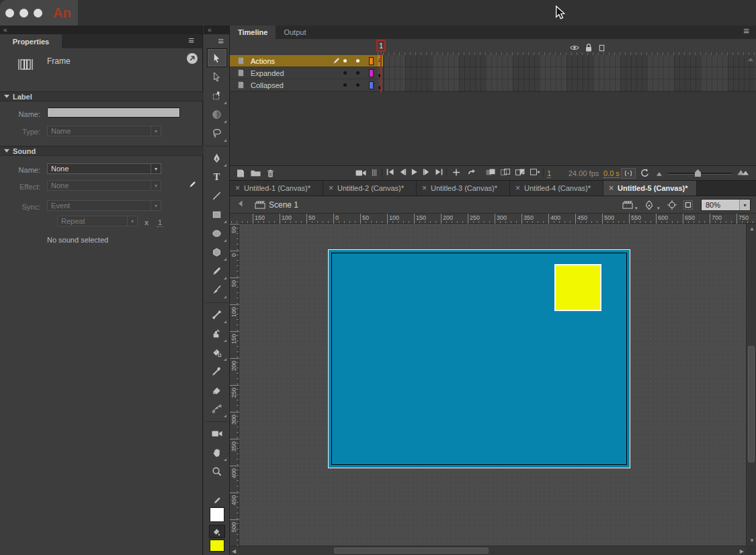 The width and height of the screenshot is (756, 555). What do you see at coordinates (101, 151) in the screenshot?
I see `section-header-sound: Sound` at bounding box center [101, 151].